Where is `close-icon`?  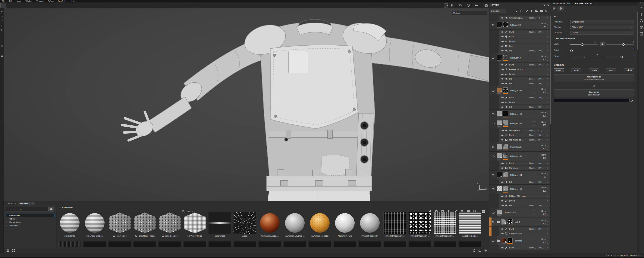
close-icon is located at coordinates (548, 5).